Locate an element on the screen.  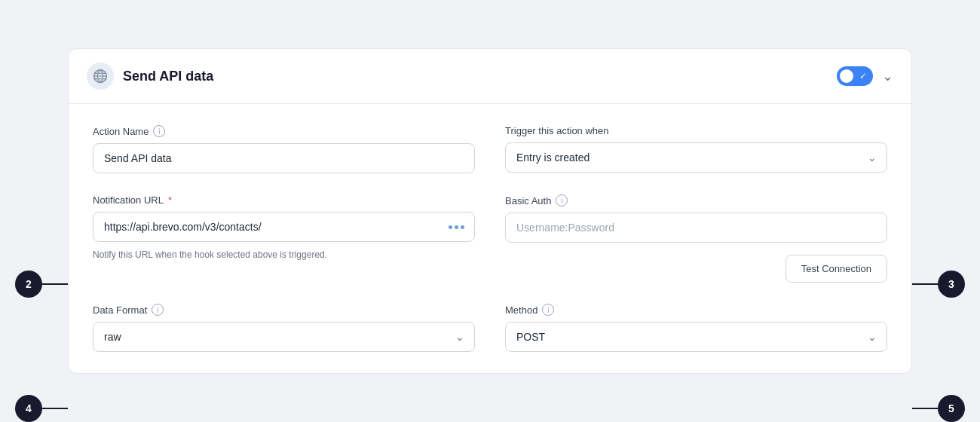
notification-url-more-button is located at coordinates (457, 228).